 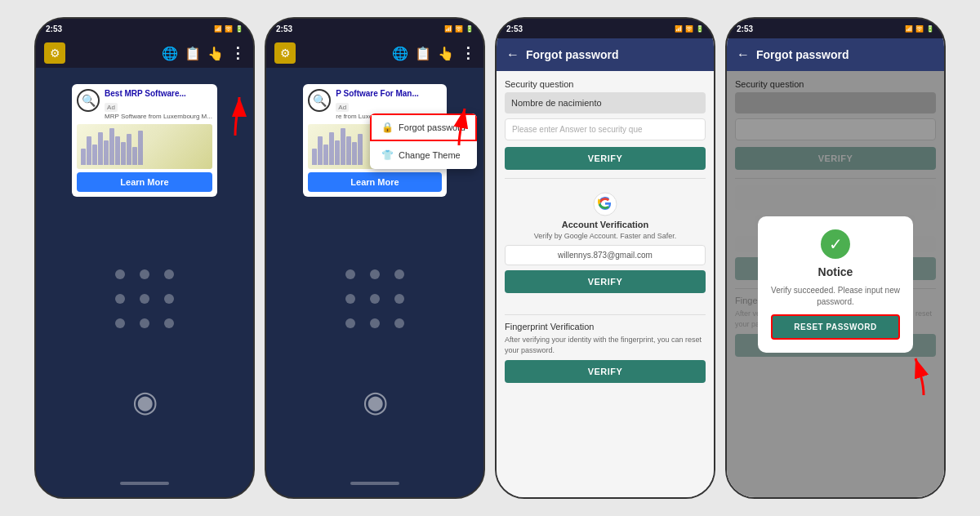 What do you see at coordinates (145, 29) in the screenshot?
I see `status-bar-1: 2:53 📶 🛜 🔋` at bounding box center [145, 29].